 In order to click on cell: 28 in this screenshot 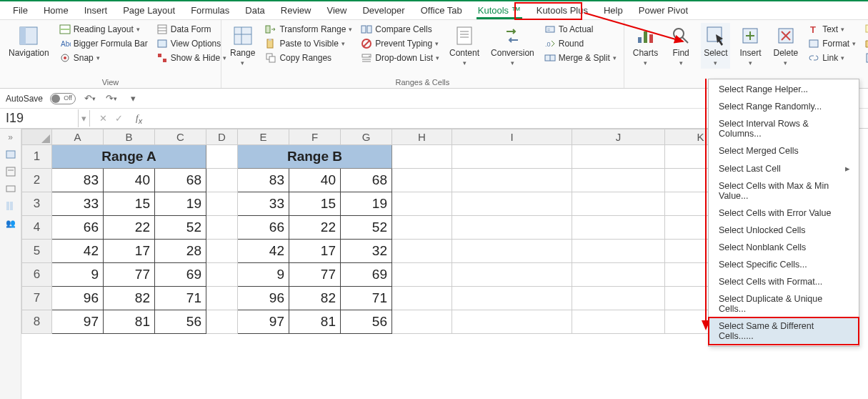, I will do `click(181, 252)`.